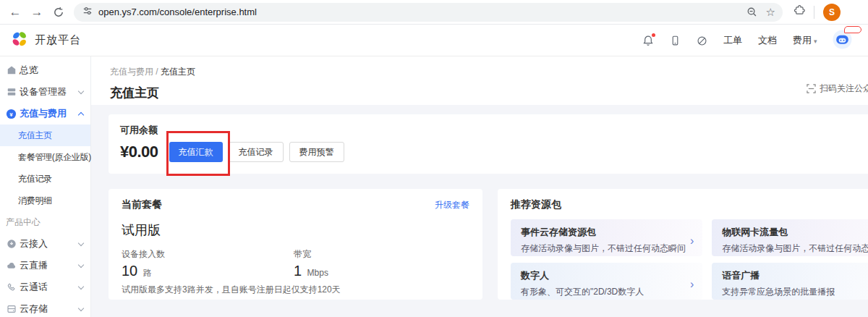  I want to click on caret-down-icon: ▾, so click(816, 41).